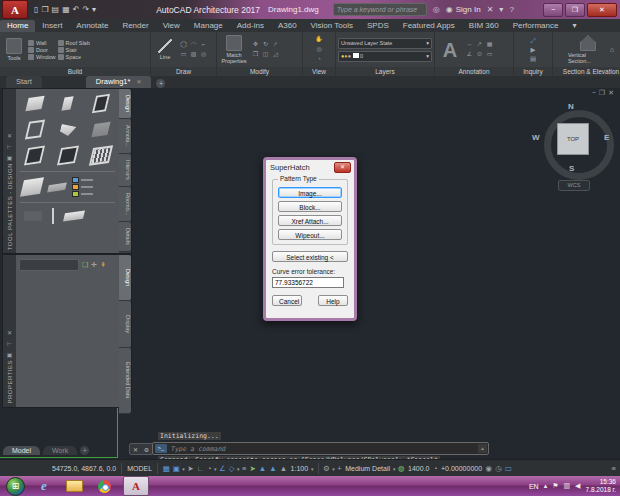 The width and height of the screenshot is (620, 496). I want to click on doc-minimize-icon: −, so click(596, 92).